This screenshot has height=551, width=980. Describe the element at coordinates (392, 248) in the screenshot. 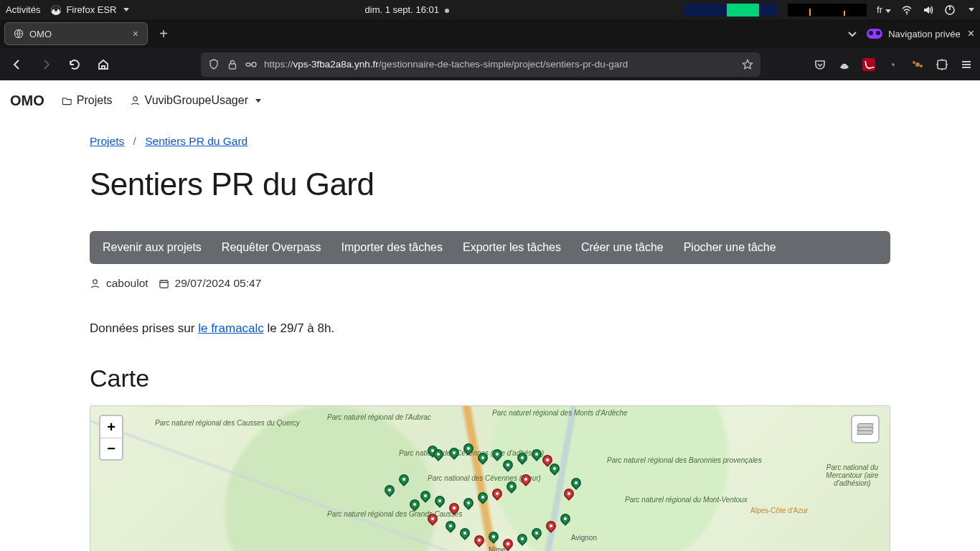

I see `import-tasks-button: Importer des tâches` at that location.